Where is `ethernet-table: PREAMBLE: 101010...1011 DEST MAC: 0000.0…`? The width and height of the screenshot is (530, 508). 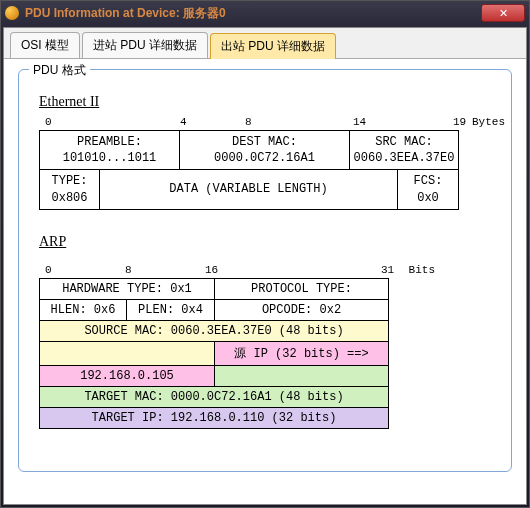 ethernet-table: PREAMBLE: 101010...1011 DEST MAC: 0000.0… is located at coordinates (249, 170).